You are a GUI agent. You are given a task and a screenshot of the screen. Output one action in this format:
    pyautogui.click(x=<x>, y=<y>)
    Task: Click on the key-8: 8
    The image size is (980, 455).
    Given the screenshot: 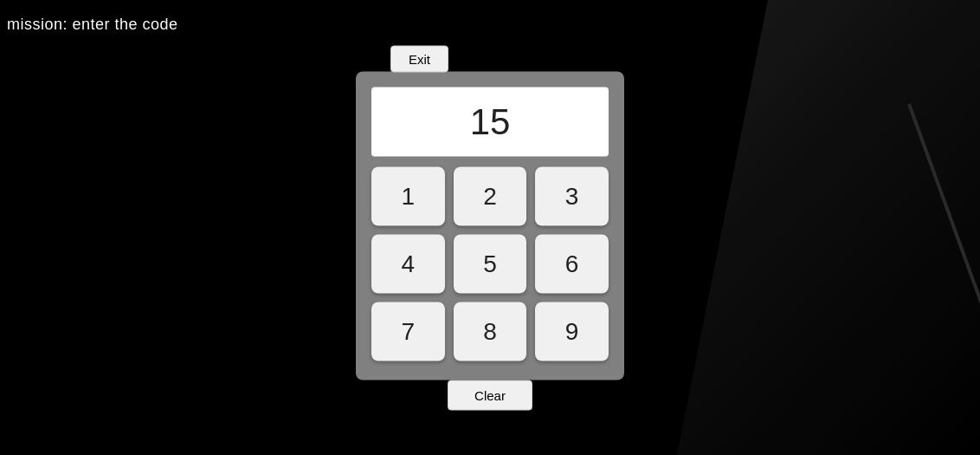 What is the action you would take?
    pyautogui.click(x=490, y=331)
    